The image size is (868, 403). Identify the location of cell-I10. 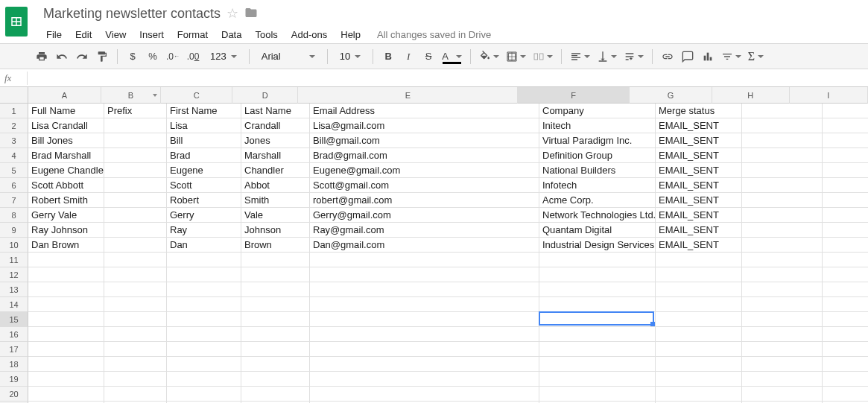
(845, 245).